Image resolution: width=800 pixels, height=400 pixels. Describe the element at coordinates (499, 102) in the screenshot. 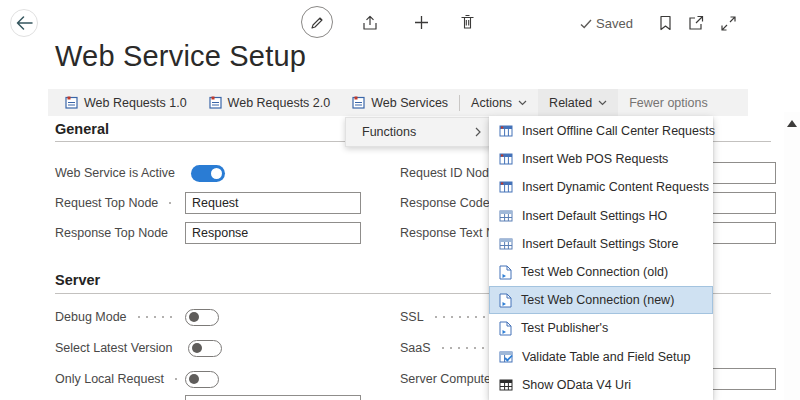

I see `actions-menu-button: Actions` at that location.